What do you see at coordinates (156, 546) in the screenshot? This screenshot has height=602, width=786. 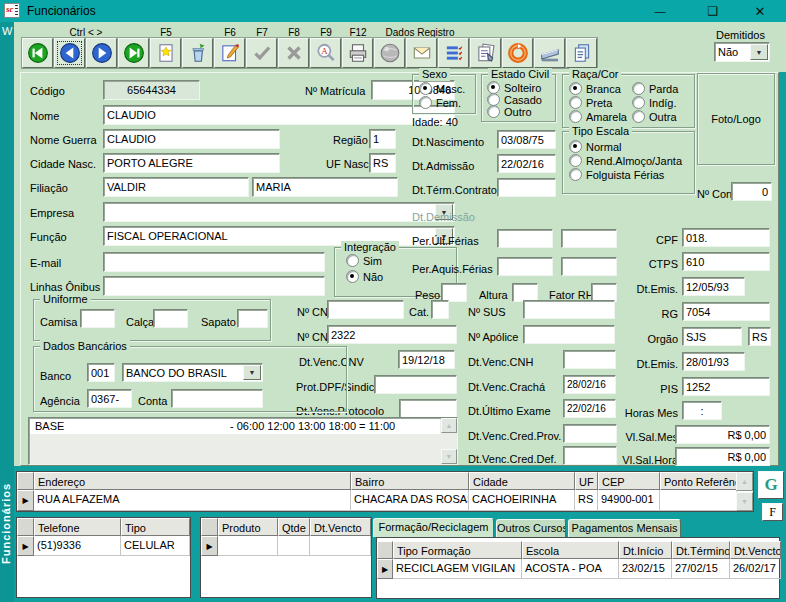 I see `cell-tipo: CELULAR` at bounding box center [156, 546].